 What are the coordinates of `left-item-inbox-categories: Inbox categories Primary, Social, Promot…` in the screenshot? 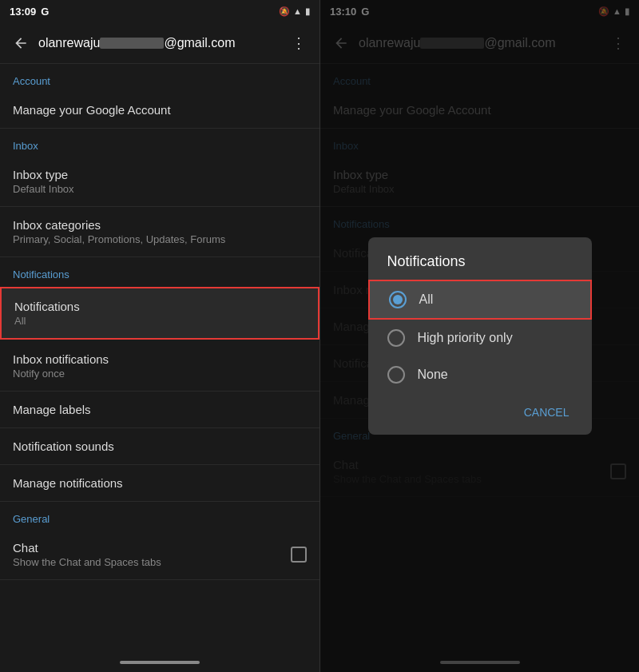 It's located at (160, 232).